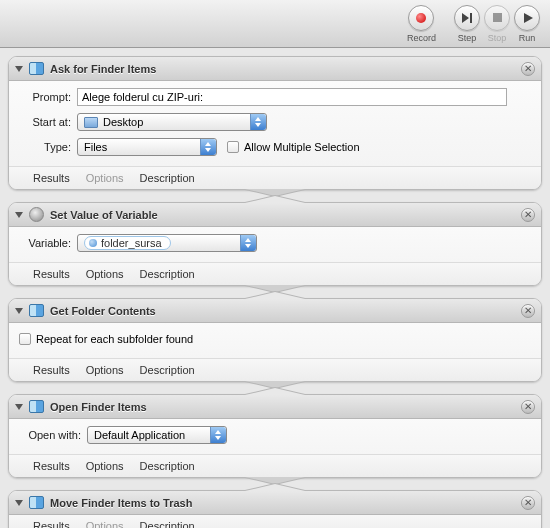 The width and height of the screenshot is (550, 528). What do you see at coordinates (498, 38) in the screenshot?
I see `stop-label: Stop` at bounding box center [498, 38].